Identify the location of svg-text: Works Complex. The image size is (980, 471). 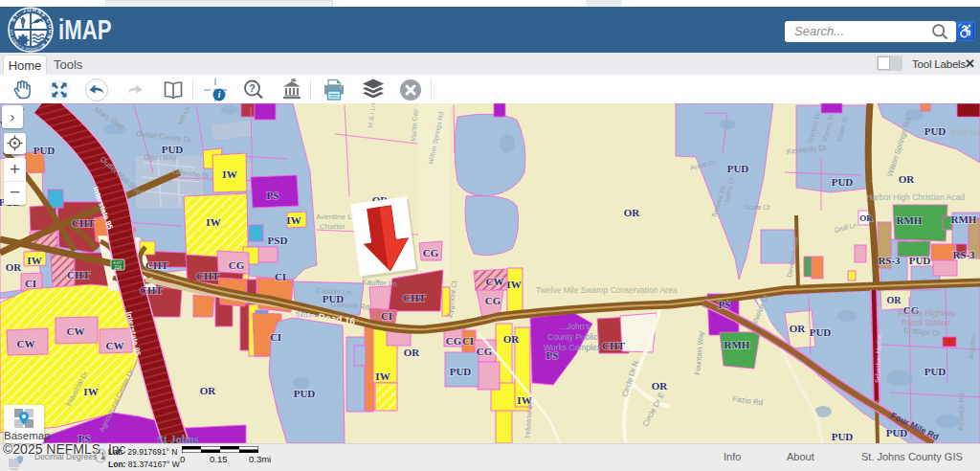
(572, 348).